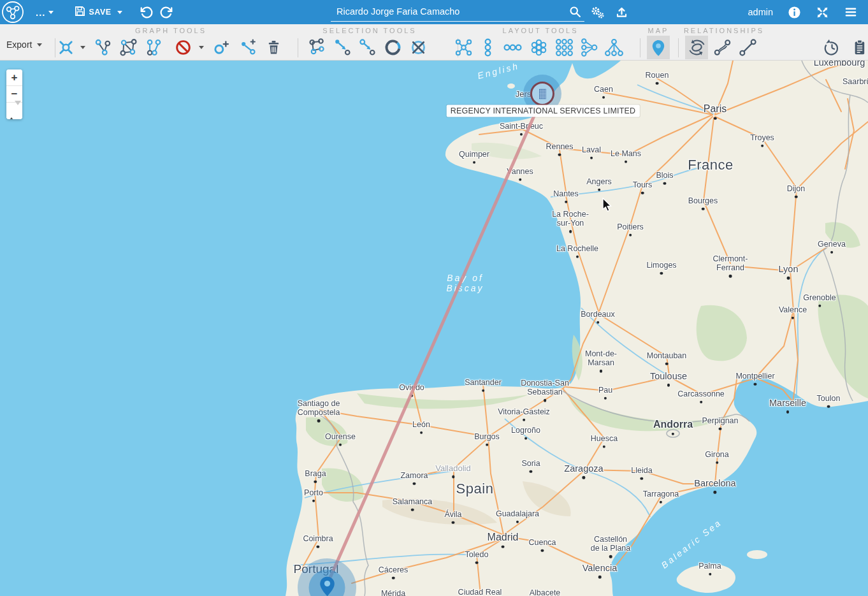  What do you see at coordinates (464, 47) in the screenshot?
I see `force-layout-icon` at bounding box center [464, 47].